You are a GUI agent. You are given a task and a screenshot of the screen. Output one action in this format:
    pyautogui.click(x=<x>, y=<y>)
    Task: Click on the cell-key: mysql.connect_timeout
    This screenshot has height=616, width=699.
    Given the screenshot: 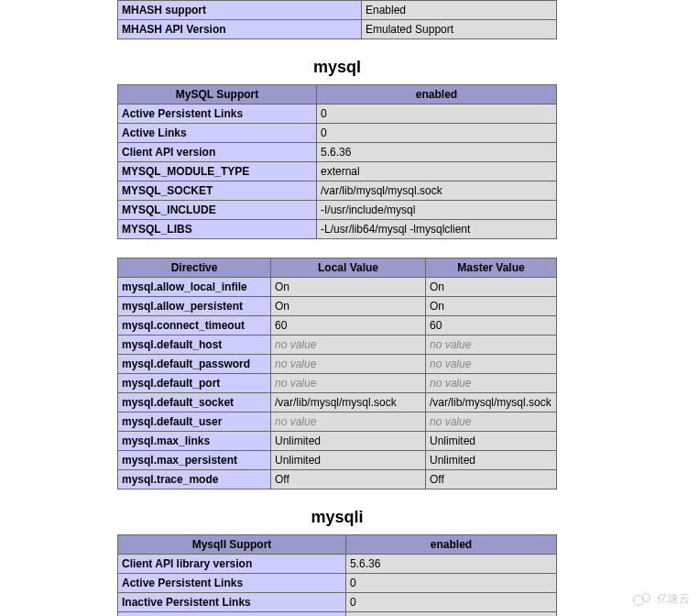 What is the action you would take?
    pyautogui.click(x=194, y=326)
    